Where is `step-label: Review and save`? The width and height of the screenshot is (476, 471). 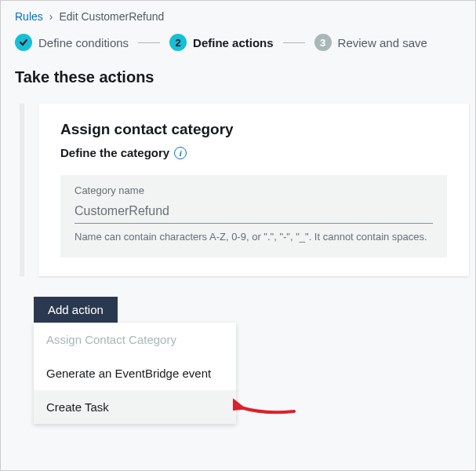 step-label: Review and save is located at coordinates (383, 42).